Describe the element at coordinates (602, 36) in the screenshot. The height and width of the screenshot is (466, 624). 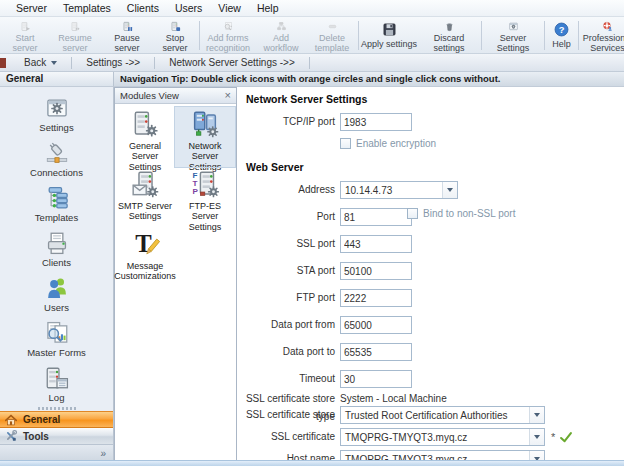
I see `professional-services-button: Professional Services` at that location.